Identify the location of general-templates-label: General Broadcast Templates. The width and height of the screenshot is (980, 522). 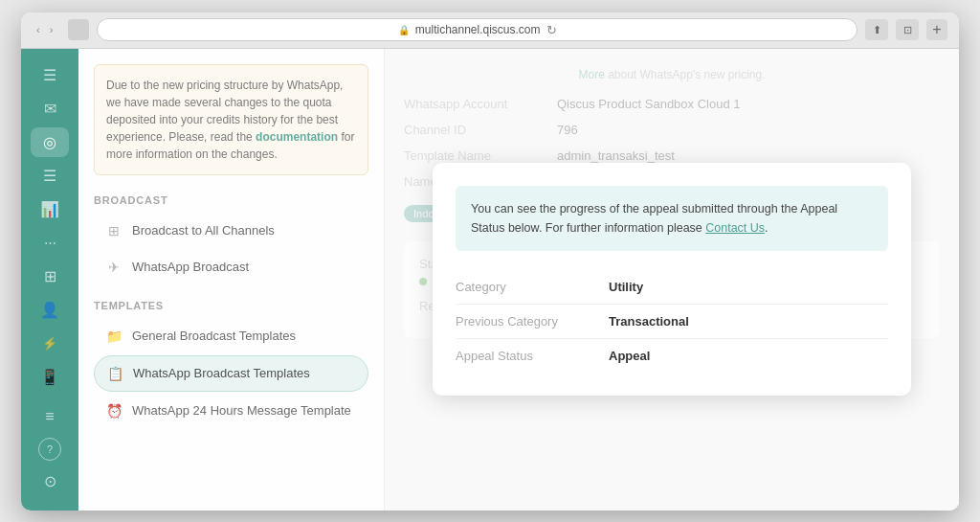
(214, 335).